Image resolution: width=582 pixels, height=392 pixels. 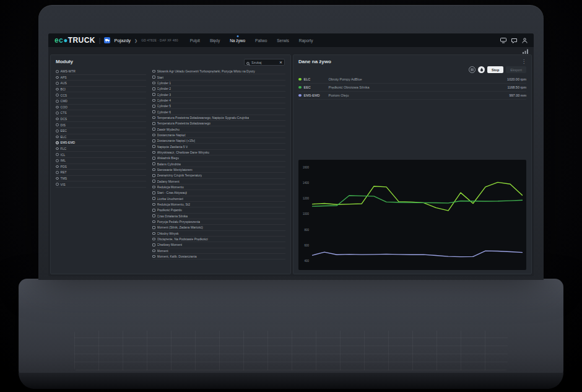 I want to click on signal-code: EMS-EMD, so click(x=315, y=95).